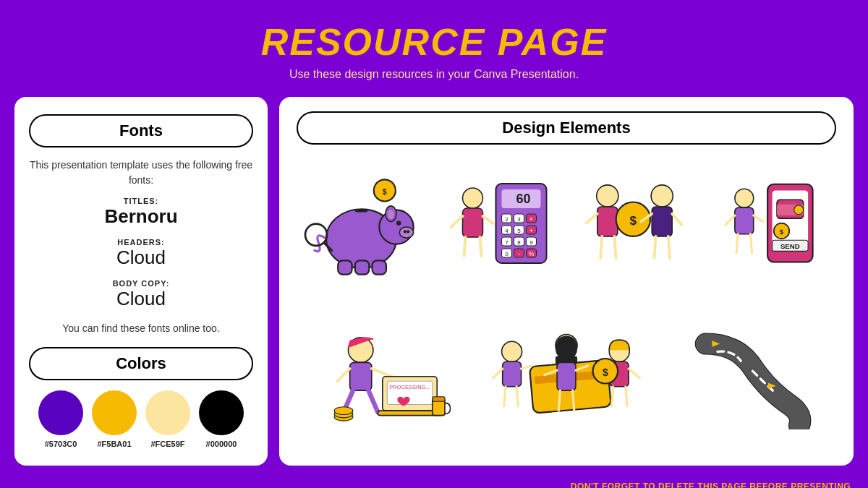 The image size is (868, 488). Describe the element at coordinates (362, 227) in the screenshot. I see `piggy-bank-svg: $` at that location.